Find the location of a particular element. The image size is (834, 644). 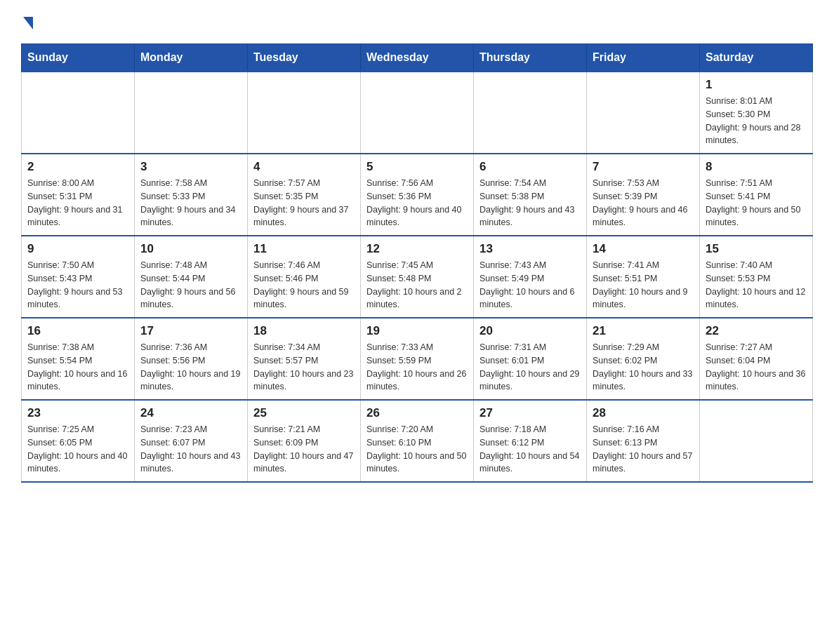

day-number: 11 is located at coordinates (304, 249).